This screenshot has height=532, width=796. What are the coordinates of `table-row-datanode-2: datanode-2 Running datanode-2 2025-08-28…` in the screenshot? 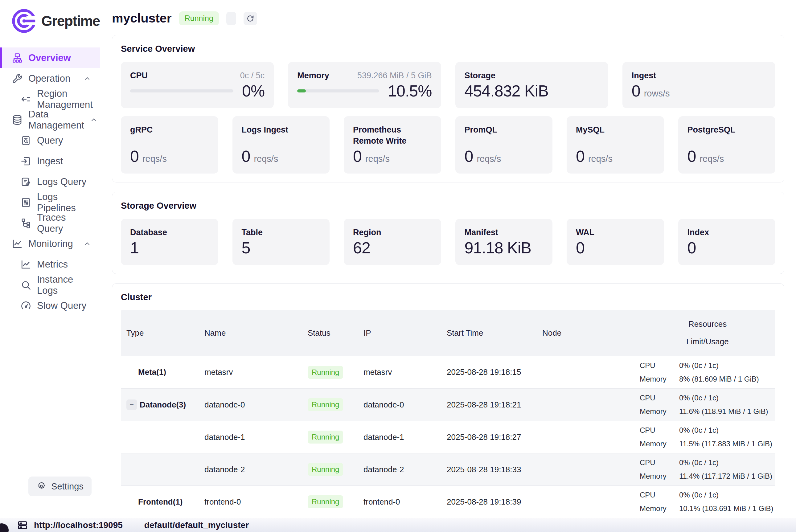 It's located at (448, 469).